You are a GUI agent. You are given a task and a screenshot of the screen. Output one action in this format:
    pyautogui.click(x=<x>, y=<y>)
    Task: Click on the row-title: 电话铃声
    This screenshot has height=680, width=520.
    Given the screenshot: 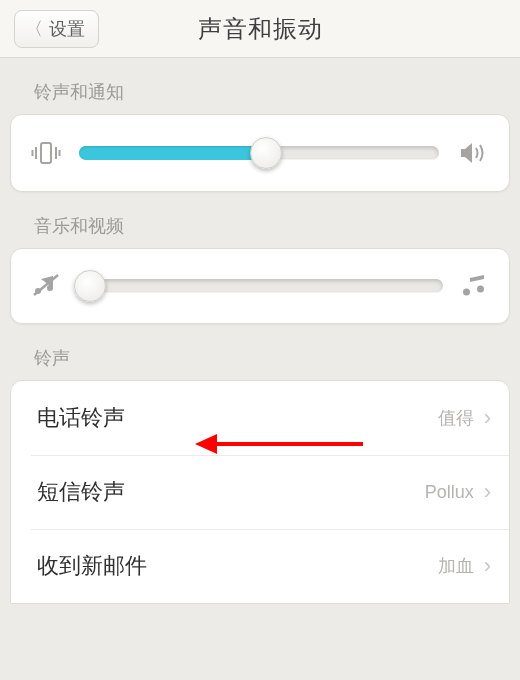 What is the action you would take?
    pyautogui.click(x=238, y=418)
    